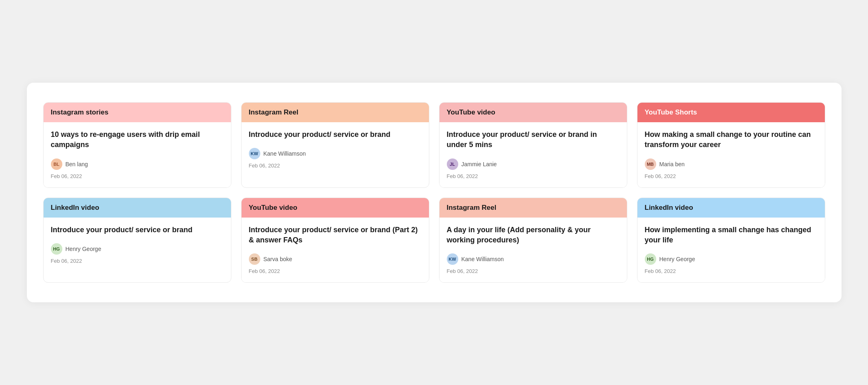 This screenshot has height=385, width=868. I want to click on card-header-2: Instagram Reel, so click(335, 112).